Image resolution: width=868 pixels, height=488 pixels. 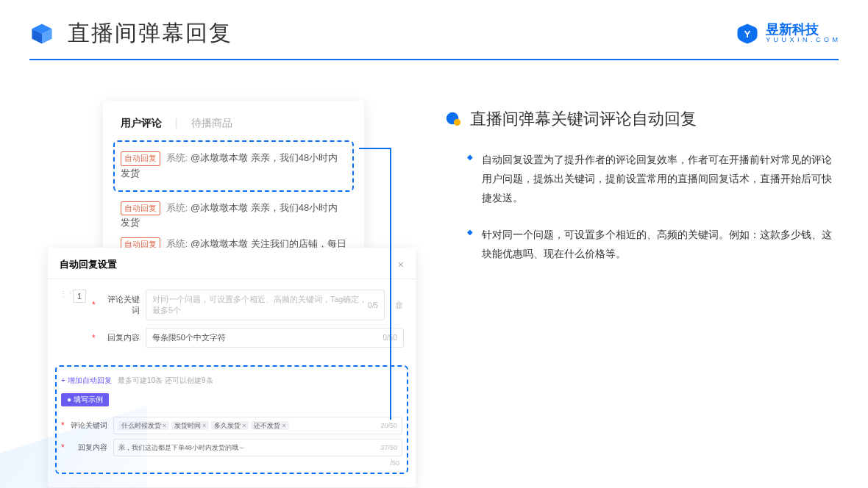 I want to click on highlighted-comment: 自动回复 系统: @冰墩墩本墩 亲亲，我们48小时内发货, so click(x=234, y=166).